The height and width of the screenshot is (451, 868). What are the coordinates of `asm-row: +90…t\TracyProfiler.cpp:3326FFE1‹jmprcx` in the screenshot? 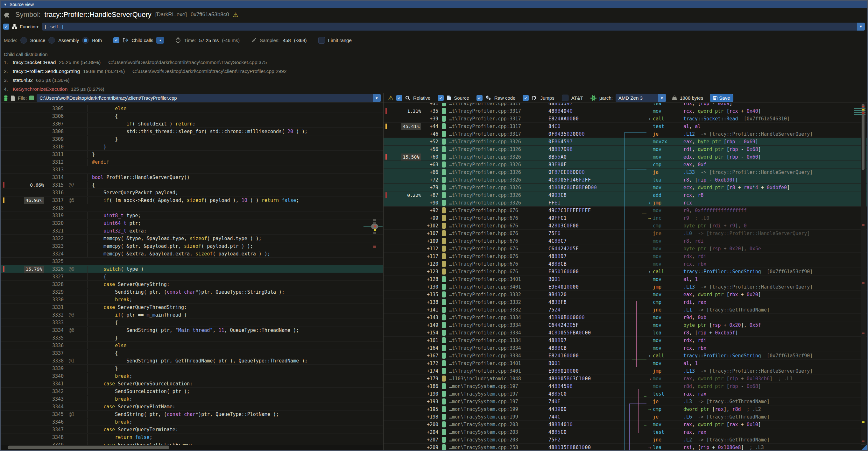 It's located at (625, 203).